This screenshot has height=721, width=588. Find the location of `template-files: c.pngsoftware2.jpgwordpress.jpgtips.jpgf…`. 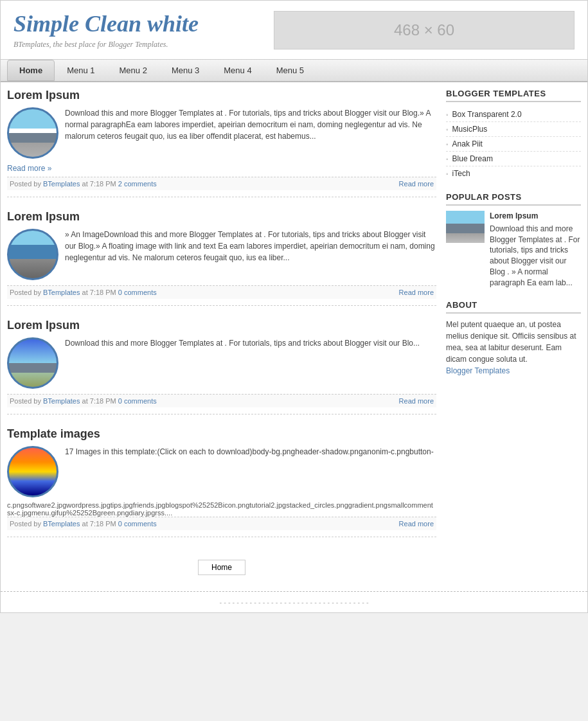

template-files: c.pngsoftware2.jpgwordpress.jpgtips.jpgf… is located at coordinates (222, 509).